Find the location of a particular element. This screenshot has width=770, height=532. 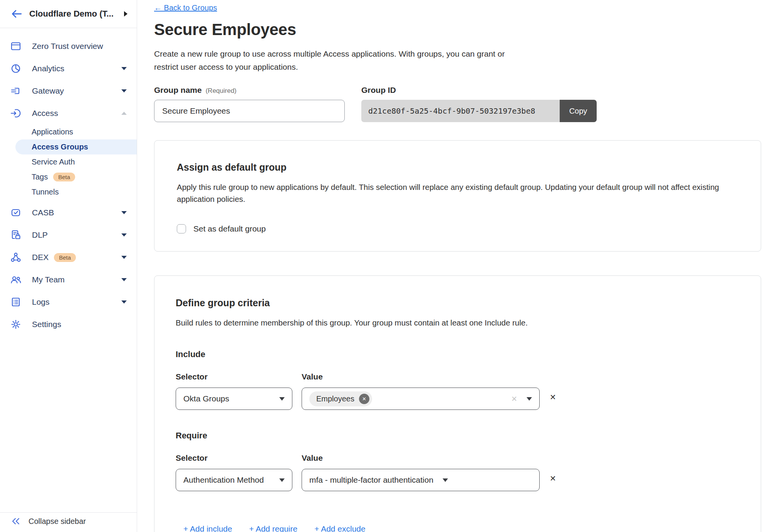

sidebar-item-label: CASB is located at coordinates (43, 213).